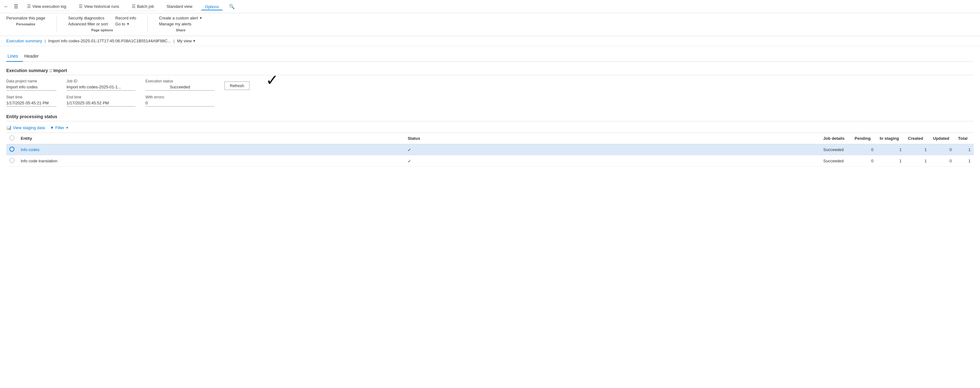 The width and height of the screenshot is (980, 388). Describe the element at coordinates (891, 161) in the screenshot. I see `staging-cell-2: 1` at that location.